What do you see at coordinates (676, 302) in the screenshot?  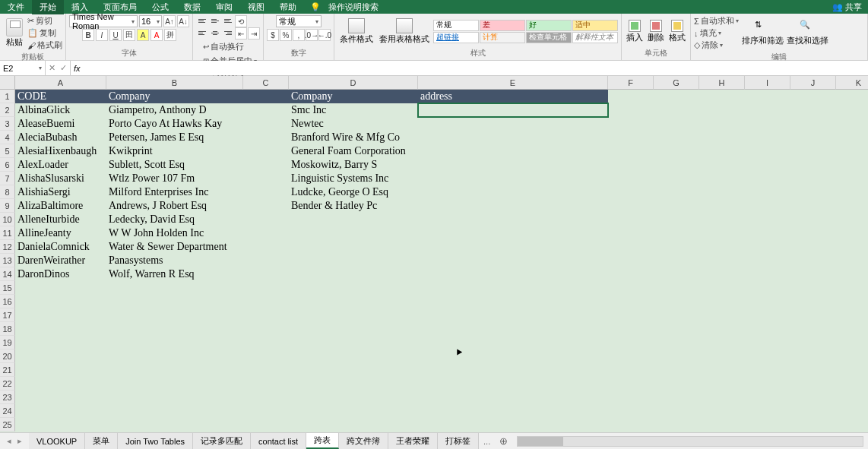 I see `cell-G16` at bounding box center [676, 302].